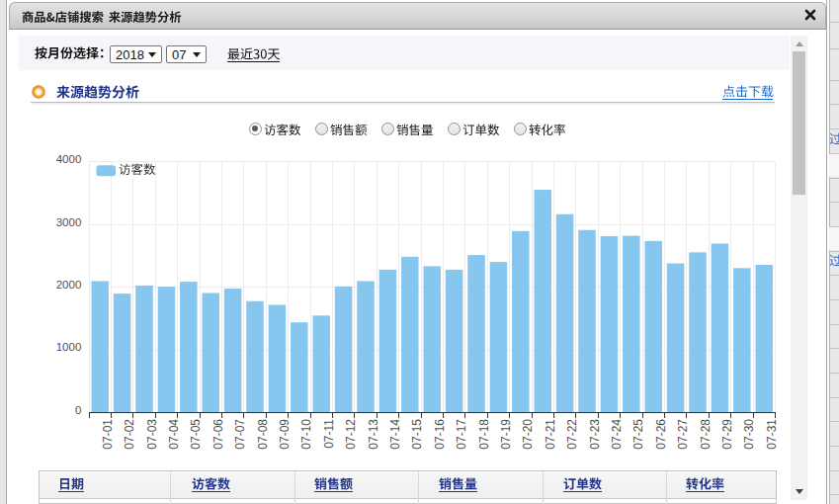 The width and height of the screenshot is (839, 504). What do you see at coordinates (69, 222) in the screenshot?
I see `svg-text: 3000` at bounding box center [69, 222].